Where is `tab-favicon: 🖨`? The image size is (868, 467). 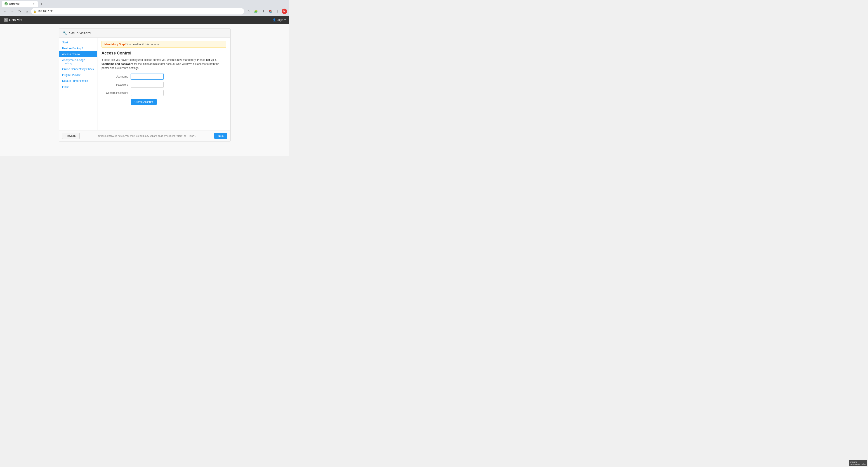 tab-favicon: 🖨 is located at coordinates (6, 4).